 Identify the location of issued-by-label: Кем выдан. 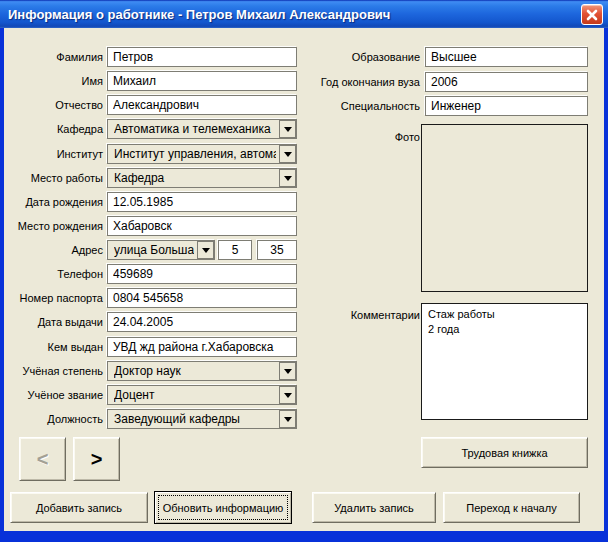
(54, 347).